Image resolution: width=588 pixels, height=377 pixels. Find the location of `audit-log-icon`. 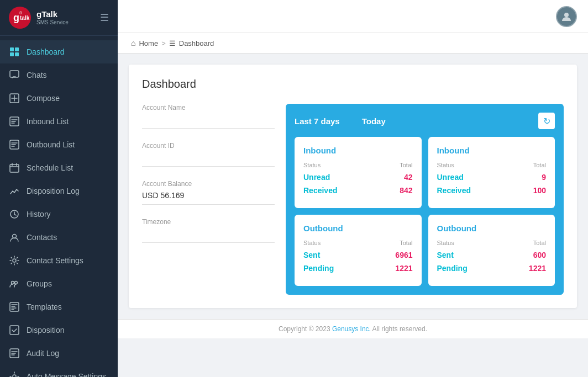

audit-log-icon is located at coordinates (14, 353).